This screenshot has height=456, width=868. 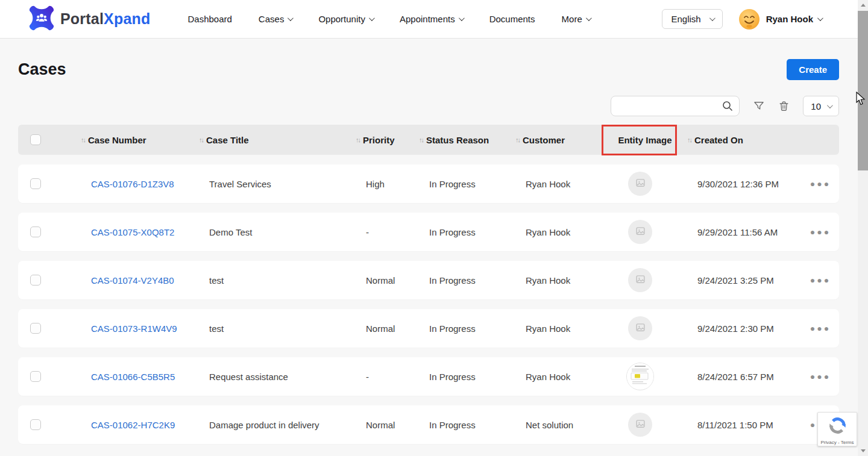 What do you see at coordinates (467, 140) in the screenshot?
I see `column-header-status-reason: ↑↓Status Reason` at bounding box center [467, 140].